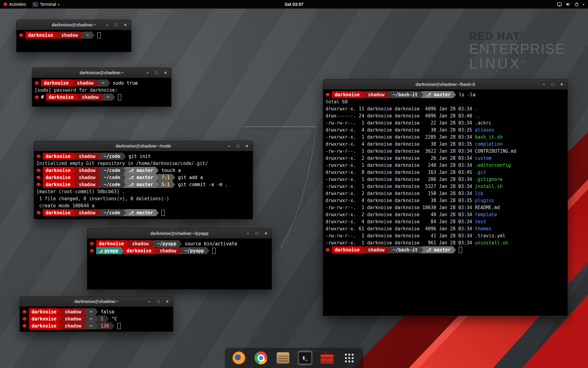 This screenshot has width=588, height=368. I want to click on terminal-icon: $_, so click(305, 358).